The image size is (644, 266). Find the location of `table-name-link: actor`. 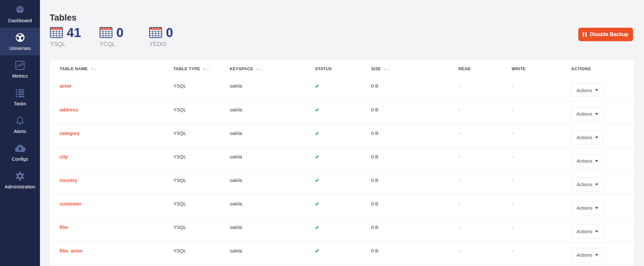

table-name-link: actor is located at coordinates (66, 86).